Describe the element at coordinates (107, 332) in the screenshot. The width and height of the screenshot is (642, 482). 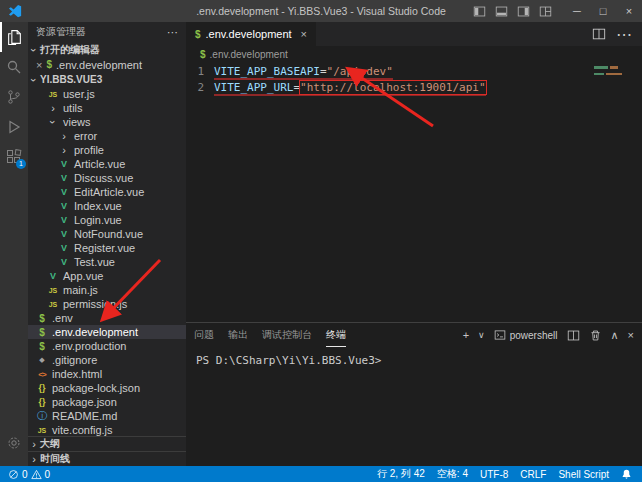
I see `tree-item: $ .env.development` at that location.